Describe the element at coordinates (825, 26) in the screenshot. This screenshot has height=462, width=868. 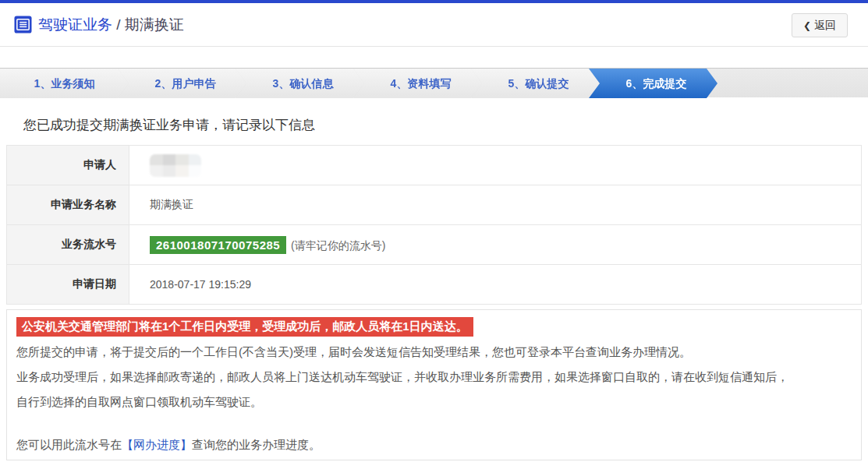
I see `back-button-label: 返回` at that location.